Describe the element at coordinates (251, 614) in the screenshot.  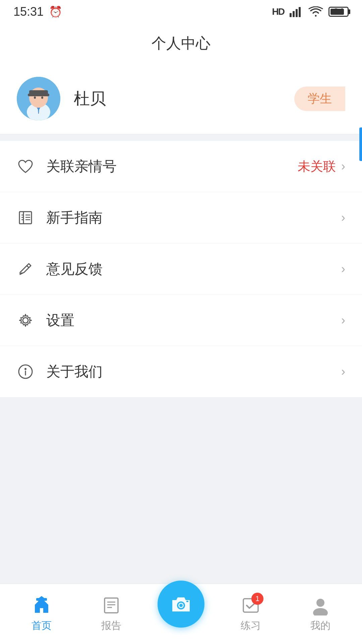
I see `nav-item-practice: 1 练习` at that location.